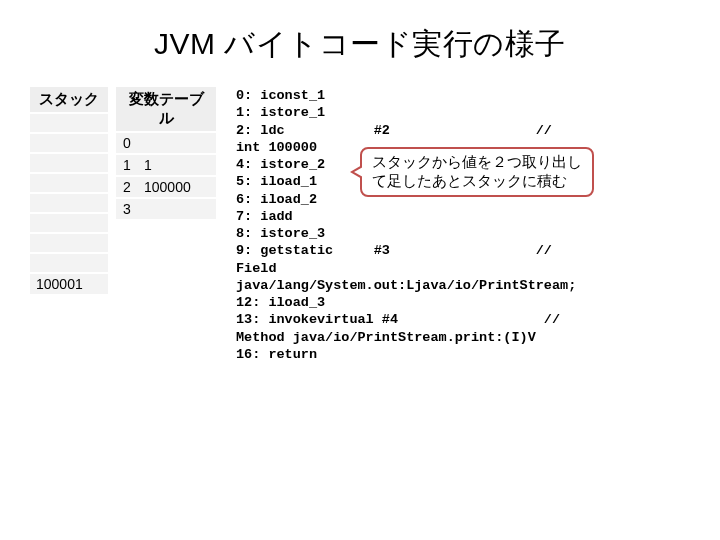  What do you see at coordinates (477, 172) in the screenshot?
I see `callout-bubble: スタックから値を２つ取り出し て足したあとスタックに積む` at bounding box center [477, 172].